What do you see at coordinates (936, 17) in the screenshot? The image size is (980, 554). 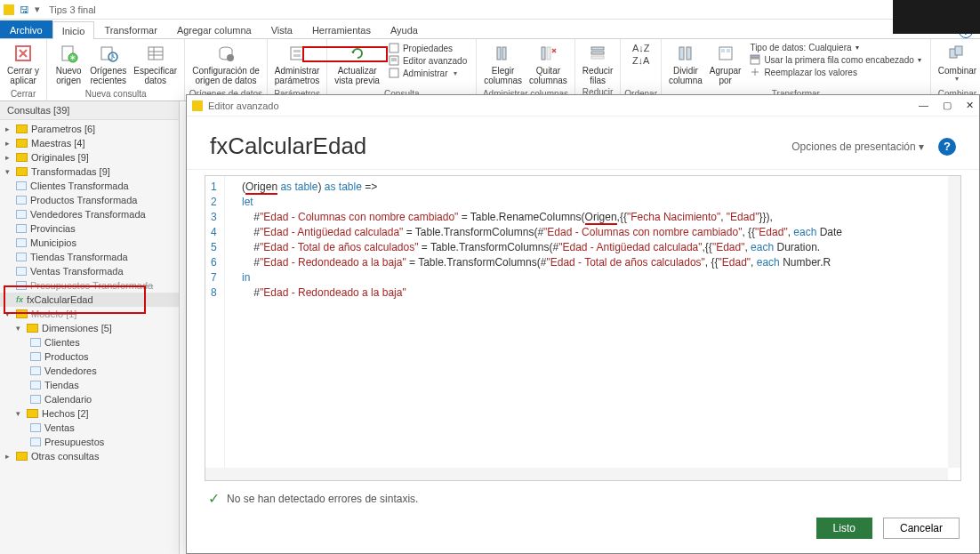 I see `background-dark-strip` at bounding box center [936, 17].